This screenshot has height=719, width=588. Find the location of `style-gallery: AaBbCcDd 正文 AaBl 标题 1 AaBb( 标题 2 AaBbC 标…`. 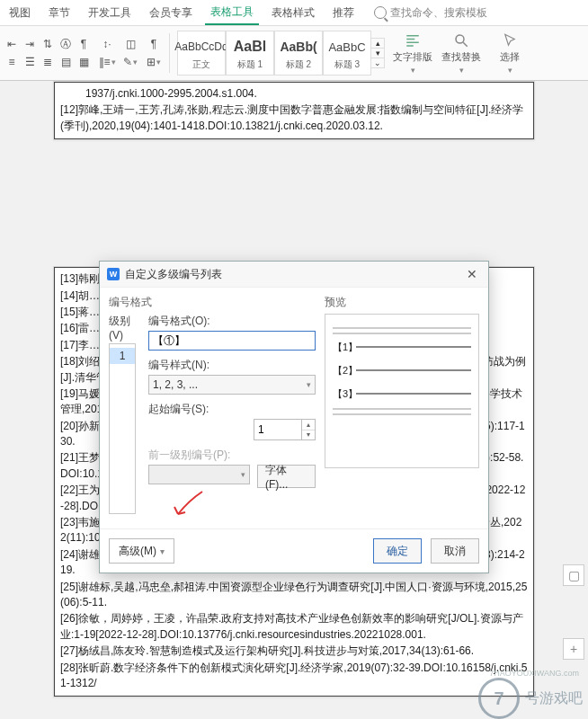

style-gallery: AaBbCcDd 正文 AaBl 标题 1 AaBb( 标题 2 AaBbC 标… is located at coordinates (281, 53).